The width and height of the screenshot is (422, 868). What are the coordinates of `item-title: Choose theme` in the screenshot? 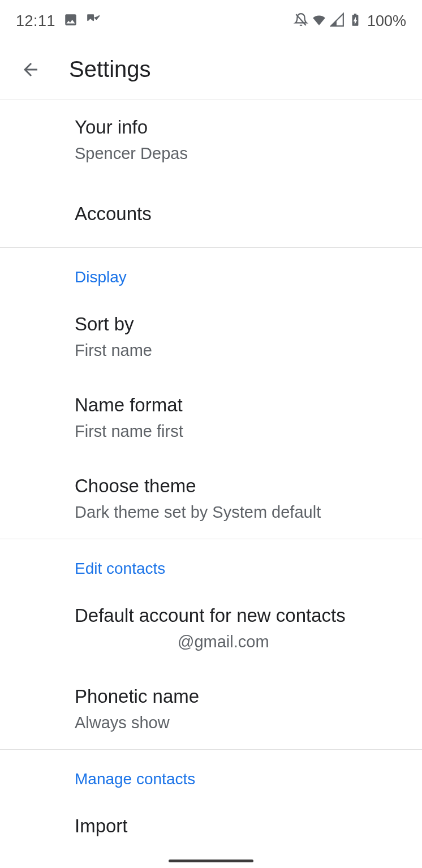 It's located at (240, 487).